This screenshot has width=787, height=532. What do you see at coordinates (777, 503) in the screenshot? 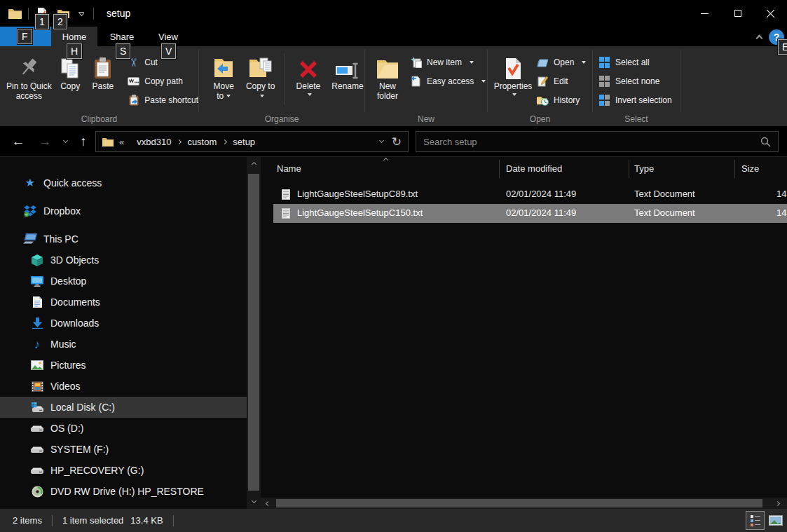
I see `scroll-right-button` at bounding box center [777, 503].